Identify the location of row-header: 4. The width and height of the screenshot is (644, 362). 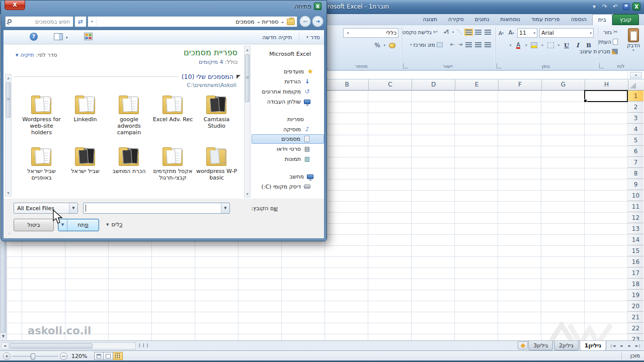
(636, 129).